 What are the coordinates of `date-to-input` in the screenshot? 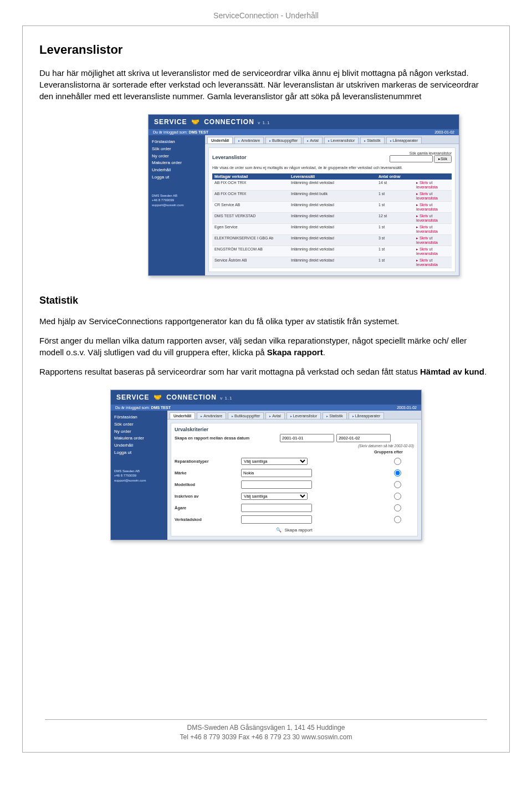 It's located at (364, 438).